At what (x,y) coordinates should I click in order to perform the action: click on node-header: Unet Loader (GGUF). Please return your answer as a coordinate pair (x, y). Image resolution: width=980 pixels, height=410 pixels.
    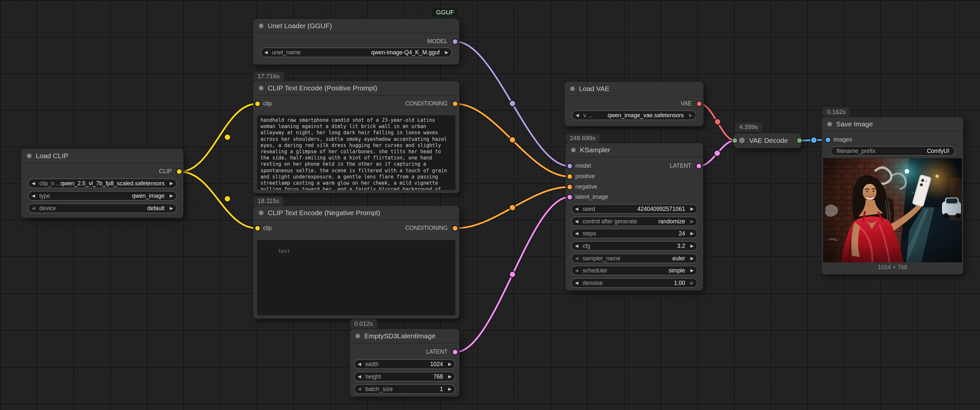
    Looking at the image, I should click on (356, 26).